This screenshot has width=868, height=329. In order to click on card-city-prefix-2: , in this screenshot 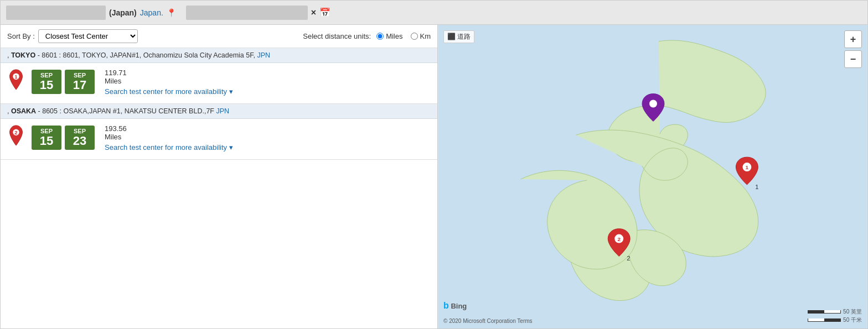, I will do `click(9, 111)`.